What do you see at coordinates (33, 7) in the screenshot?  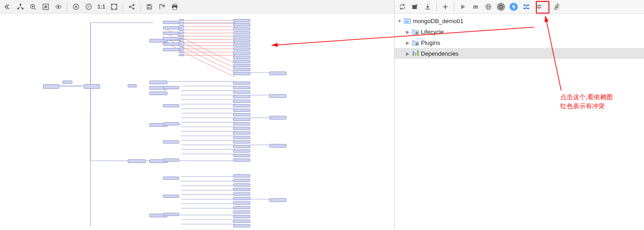 I see `magnify-plus-icon` at bounding box center [33, 7].